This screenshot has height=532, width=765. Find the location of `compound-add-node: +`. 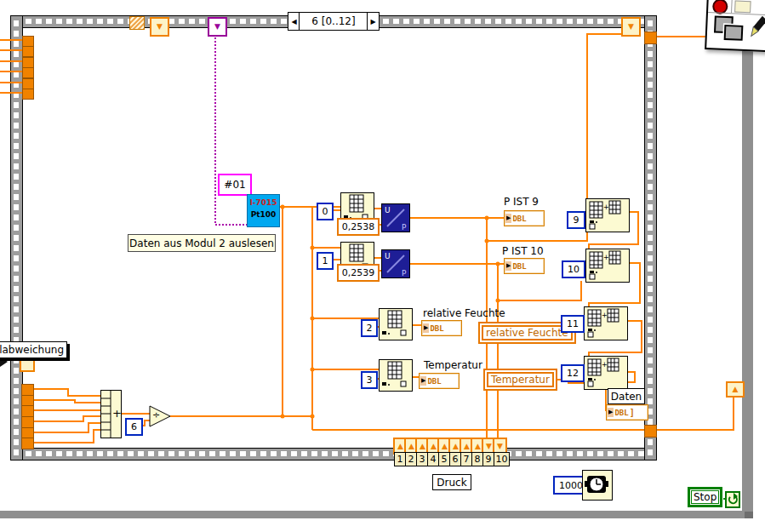

compound-add-node: + is located at coordinates (111, 415).